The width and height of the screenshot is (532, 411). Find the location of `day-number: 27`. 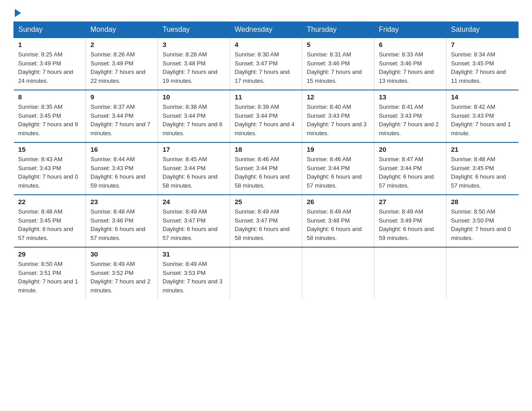

day-number: 27 is located at coordinates (410, 201).